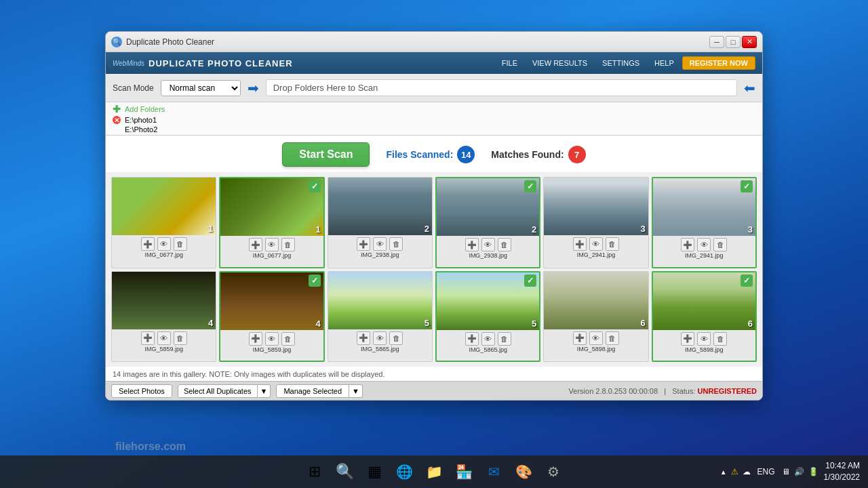  Describe the element at coordinates (724, 472) in the screenshot. I see `notification-chevron: ▲` at that location.